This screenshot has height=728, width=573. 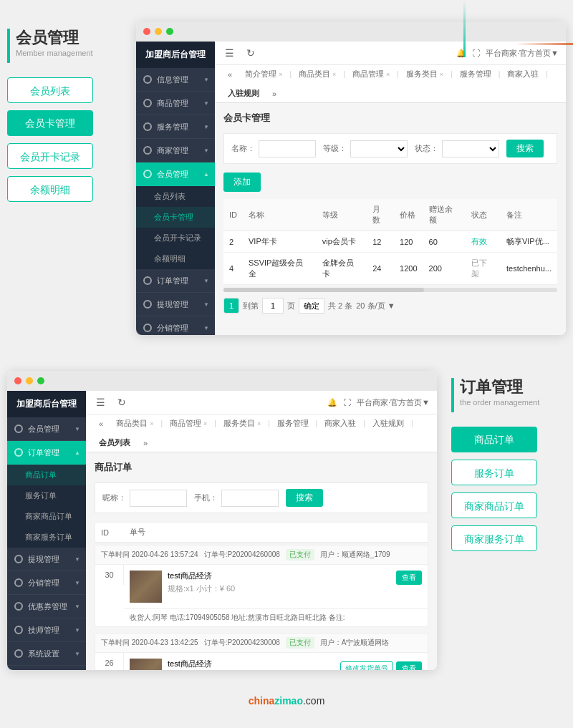 I want to click on tab-service-manage: 服务管理, so click(x=476, y=74).